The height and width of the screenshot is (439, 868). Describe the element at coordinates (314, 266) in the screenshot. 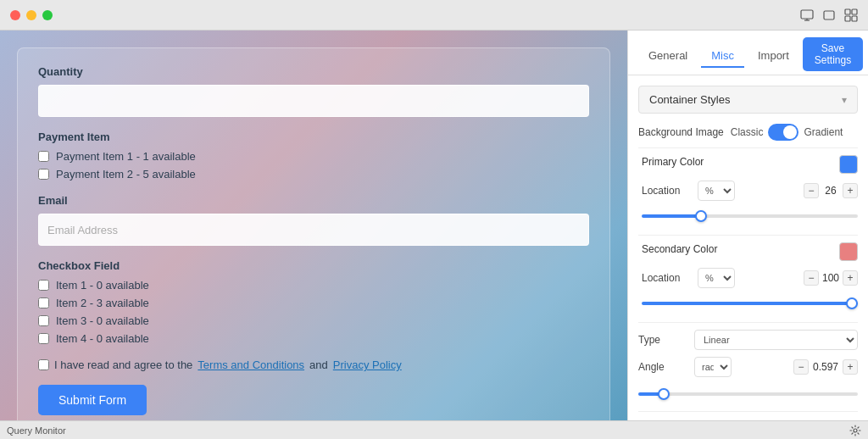

I see `checkbox-field-label: Checkbox Field` at that location.